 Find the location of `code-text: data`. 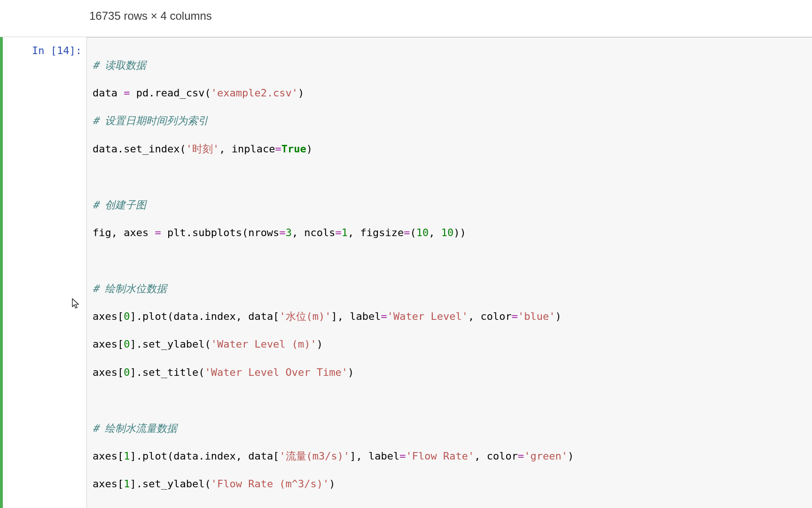

code-text: data is located at coordinates (108, 93).